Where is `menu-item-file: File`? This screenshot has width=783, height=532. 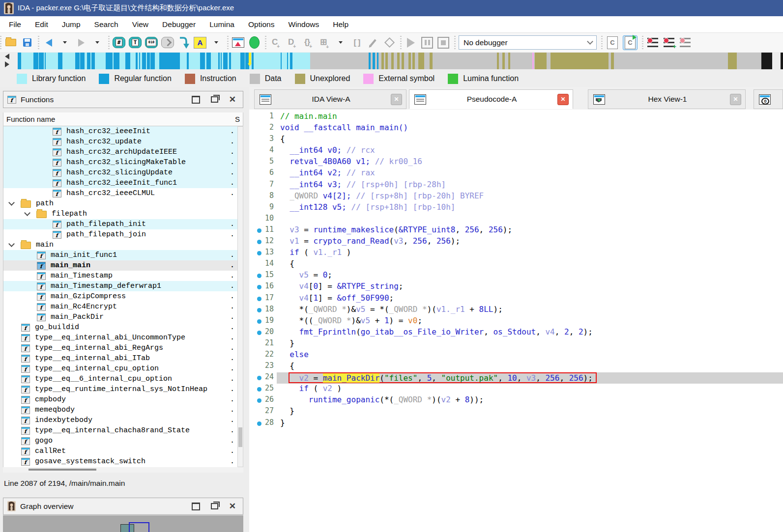 menu-item-file: File is located at coordinates (15, 25).